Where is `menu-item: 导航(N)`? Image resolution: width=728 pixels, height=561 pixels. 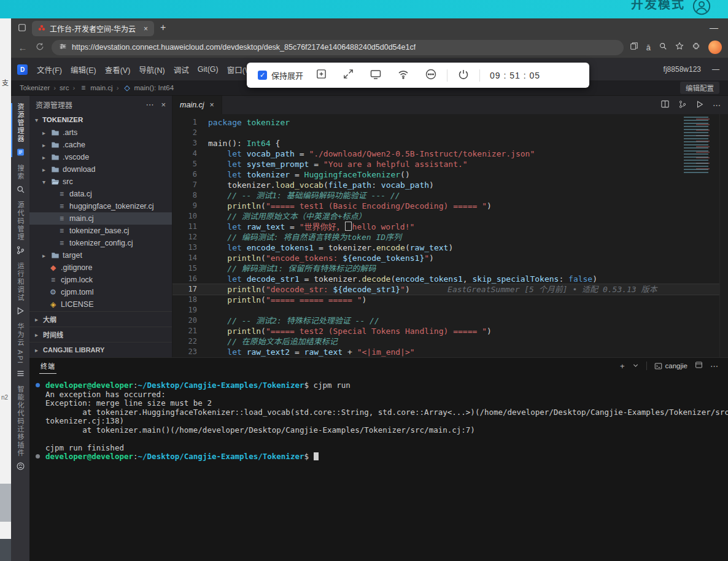 menu-item: 导航(N) is located at coordinates (152, 70).